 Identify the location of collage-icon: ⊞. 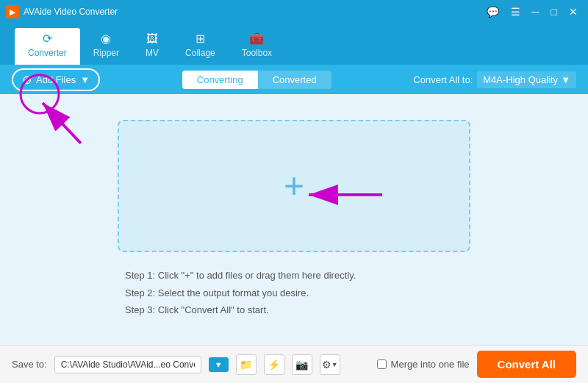
(200, 38).